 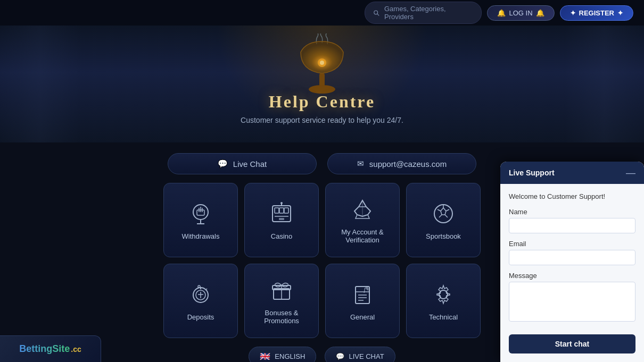 I want to click on category-general: General, so click(x=362, y=301).